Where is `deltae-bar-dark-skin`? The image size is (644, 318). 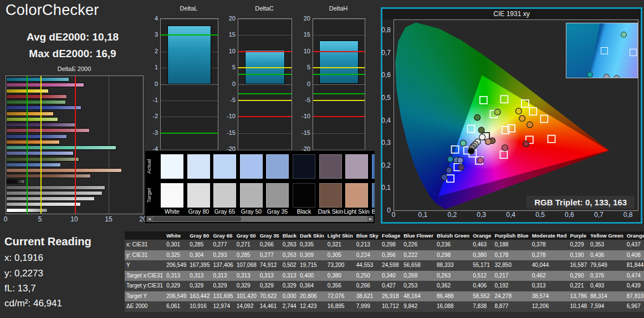
deltae-bar-dark-skin is located at coordinates (49, 176).